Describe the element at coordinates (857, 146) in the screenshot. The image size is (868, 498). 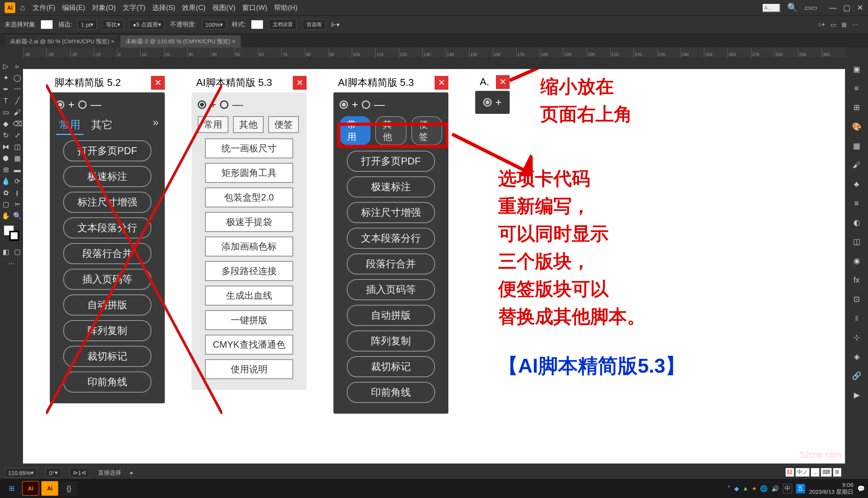
I see `swatches-panel-icon: ▦` at that location.